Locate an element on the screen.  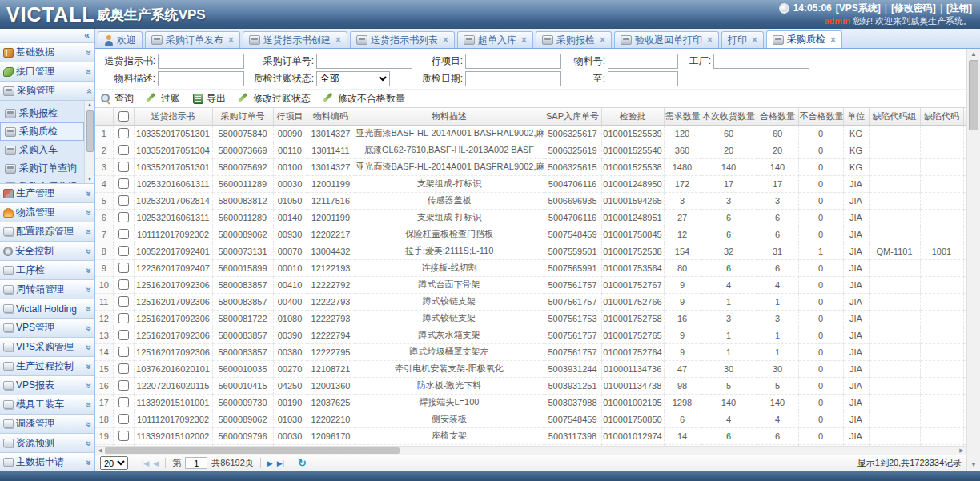
page-number-input is located at coordinates (196, 463).